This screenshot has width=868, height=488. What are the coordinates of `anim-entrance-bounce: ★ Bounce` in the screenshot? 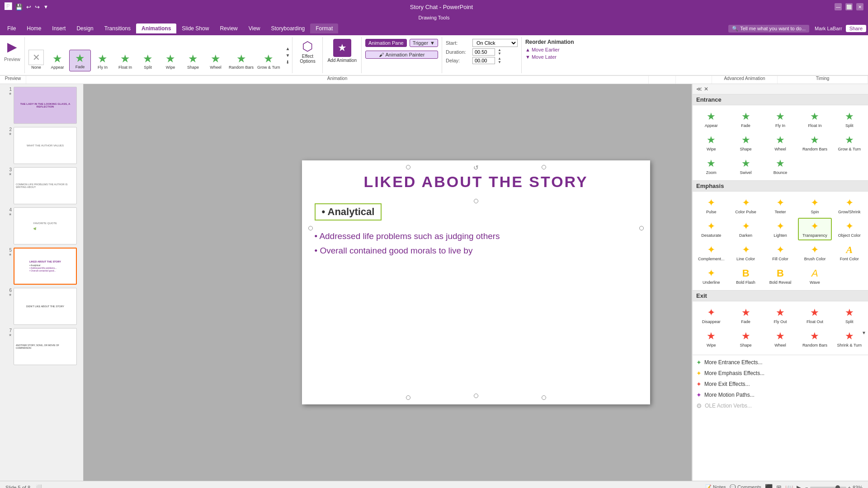 It's located at (780, 166).